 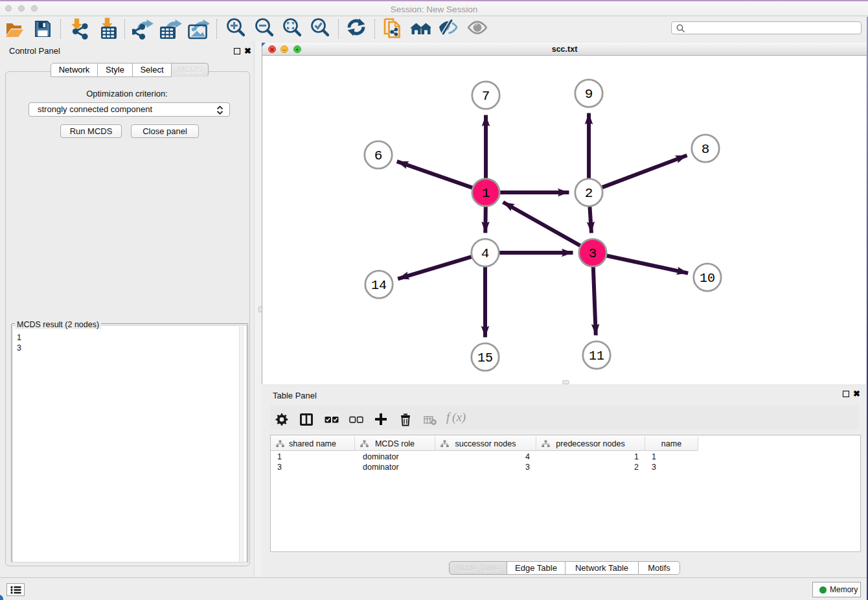 What do you see at coordinates (707, 279) in the screenshot?
I see `svg-text: 10` at bounding box center [707, 279].